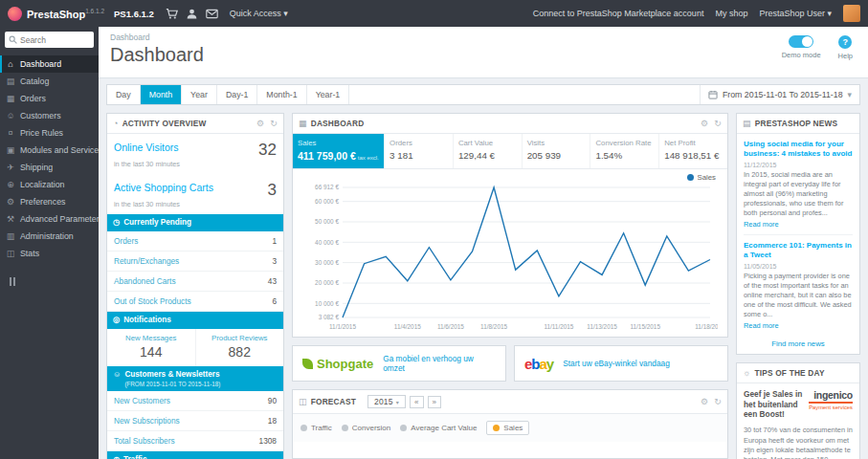  What do you see at coordinates (798, 194) in the screenshot?
I see `news-article-excerpt: In 2015, social media are an integral pa…` at bounding box center [798, 194].